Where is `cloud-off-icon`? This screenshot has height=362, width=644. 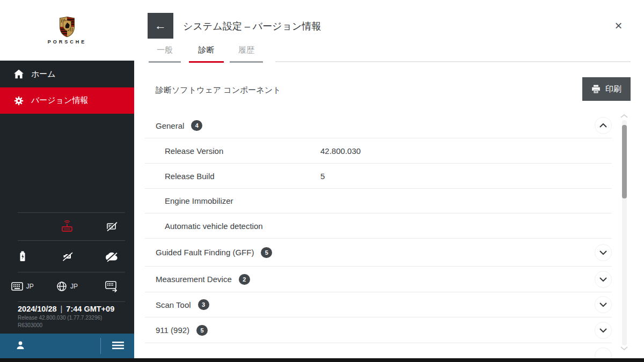 cloud-off-icon is located at coordinates (112, 256).